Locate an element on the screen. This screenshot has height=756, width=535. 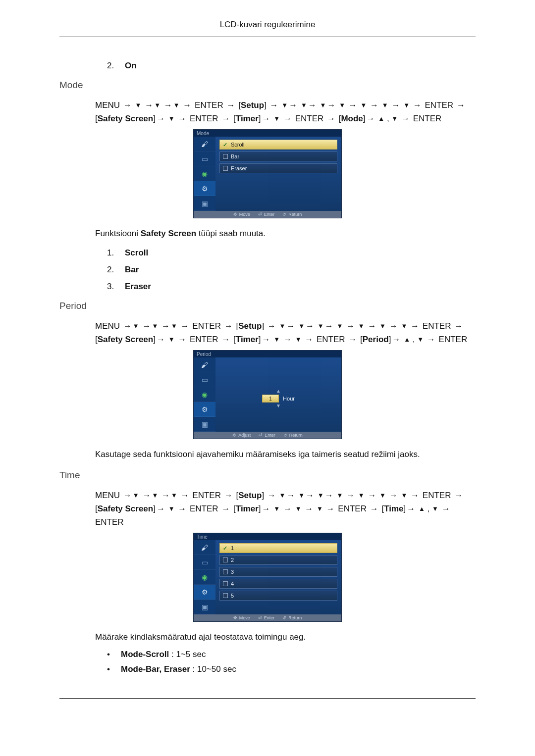
list-item: 3. Eraser is located at coordinates (291, 287).